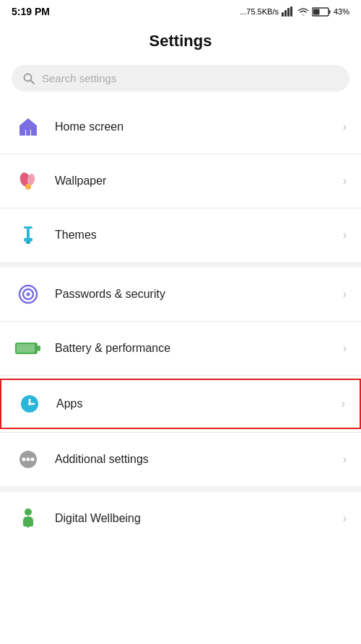 This screenshot has width=361, height=644. Describe the element at coordinates (199, 127) in the screenshot. I see `home-screen-label: Home screen` at that location.